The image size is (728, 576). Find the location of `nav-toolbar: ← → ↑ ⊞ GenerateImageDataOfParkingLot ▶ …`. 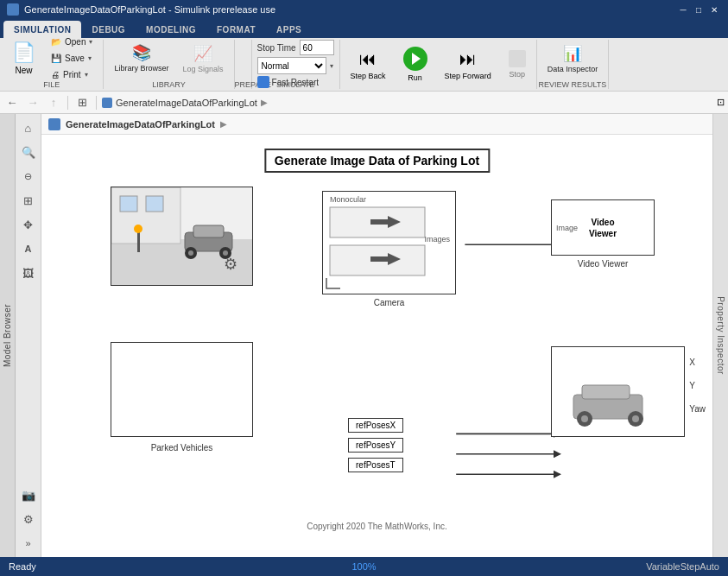

nav-toolbar: ← → ↑ ⊞ GenerateImageDataOfParkingLot ▶ … is located at coordinates (364, 103).